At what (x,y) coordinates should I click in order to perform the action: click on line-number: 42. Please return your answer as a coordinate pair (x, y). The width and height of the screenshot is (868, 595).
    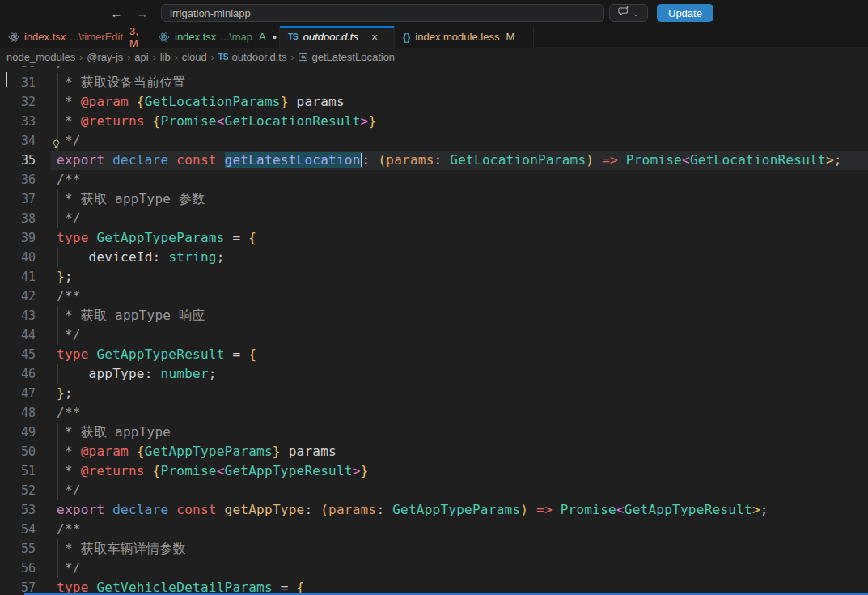
    Looking at the image, I should click on (18, 296).